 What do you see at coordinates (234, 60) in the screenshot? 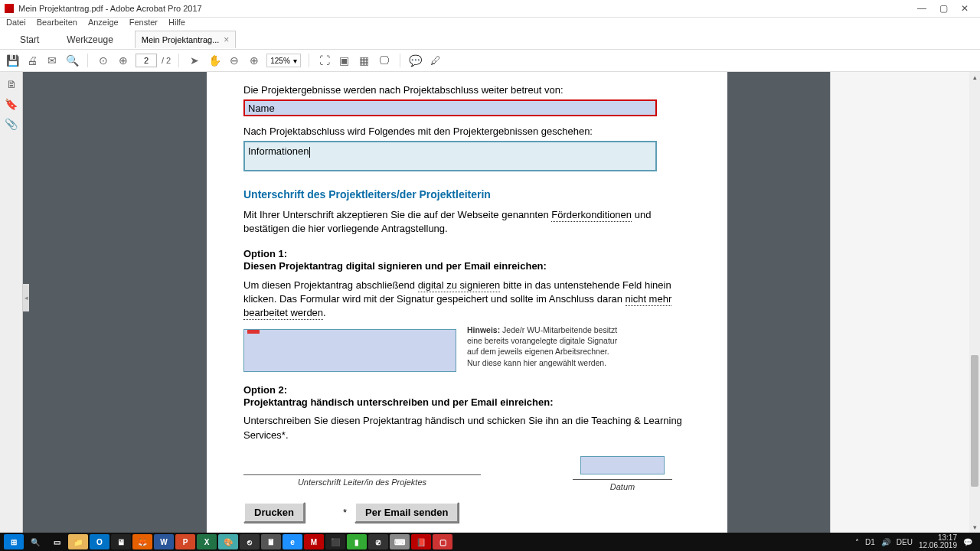
I see `zoom-out-icon: ⊖` at bounding box center [234, 60].